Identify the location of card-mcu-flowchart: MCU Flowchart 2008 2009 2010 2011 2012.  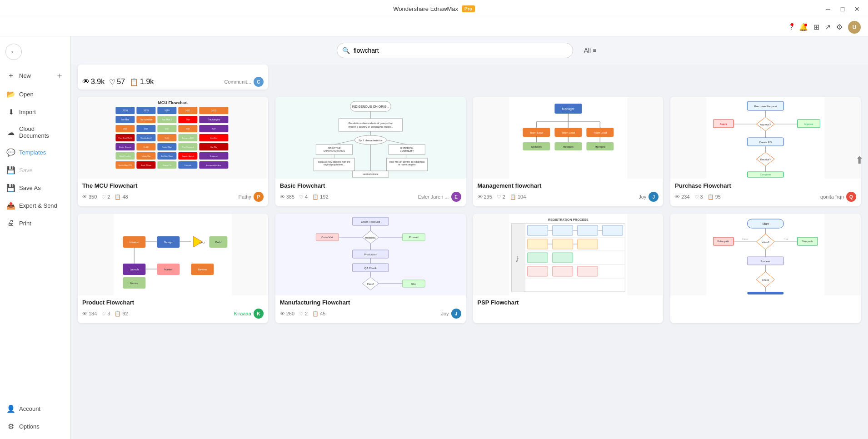
(173, 152).